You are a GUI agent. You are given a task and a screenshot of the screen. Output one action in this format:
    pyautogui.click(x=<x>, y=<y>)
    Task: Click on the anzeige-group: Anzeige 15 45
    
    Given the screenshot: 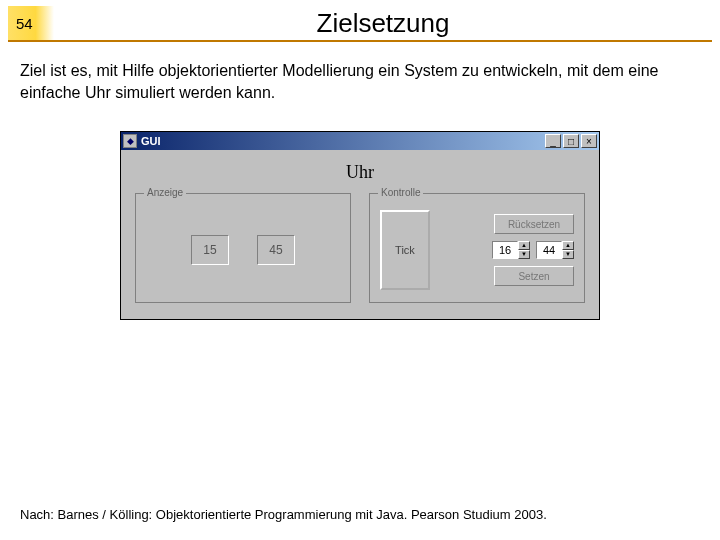 What is the action you would take?
    pyautogui.click(x=243, y=248)
    